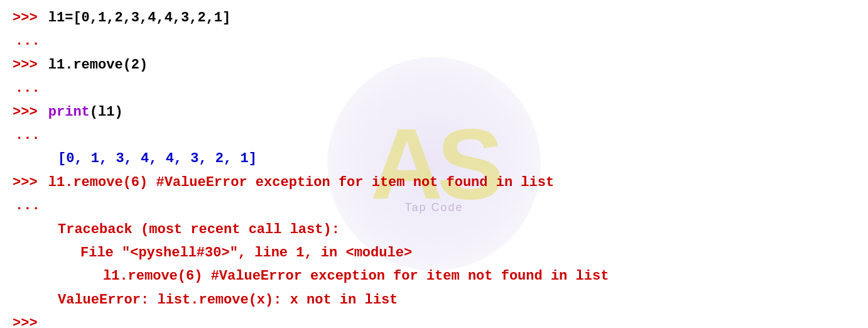 Image resolution: width=868 pixels, height=328 pixels. Describe the element at coordinates (434, 300) in the screenshot. I see `line-13: ValueError: list.remove(x): x not in lis…` at that location.